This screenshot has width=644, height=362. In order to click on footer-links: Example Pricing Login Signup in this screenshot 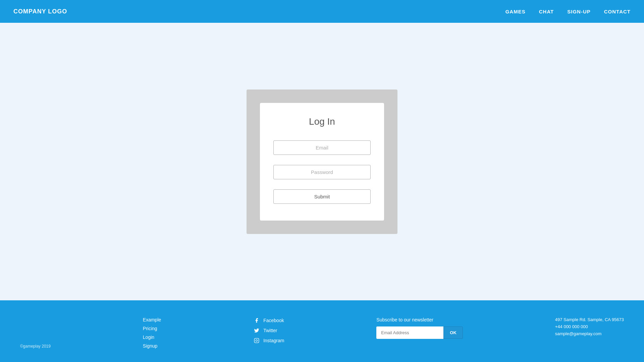, I will do `click(152, 333)`.